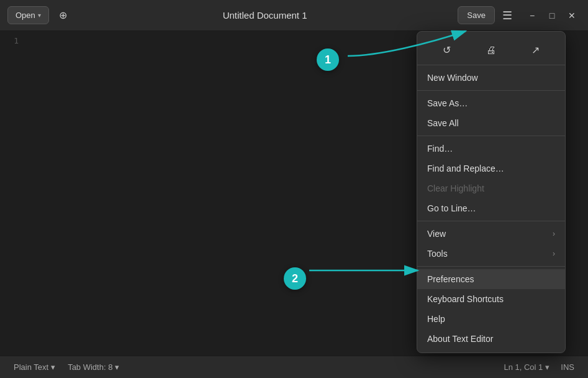 This screenshot has height=378, width=588. I want to click on menu-item-label: Save As…, so click(447, 103).